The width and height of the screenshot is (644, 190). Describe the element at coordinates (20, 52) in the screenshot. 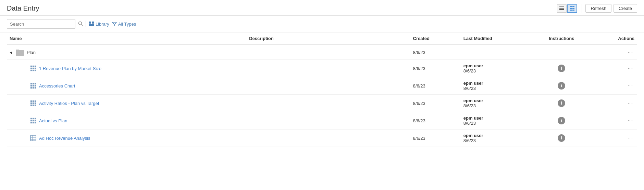

I see `folder-icon` at that location.